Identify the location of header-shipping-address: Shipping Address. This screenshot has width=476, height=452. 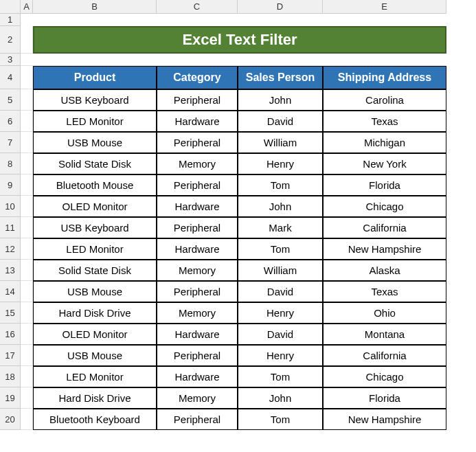
(385, 78).